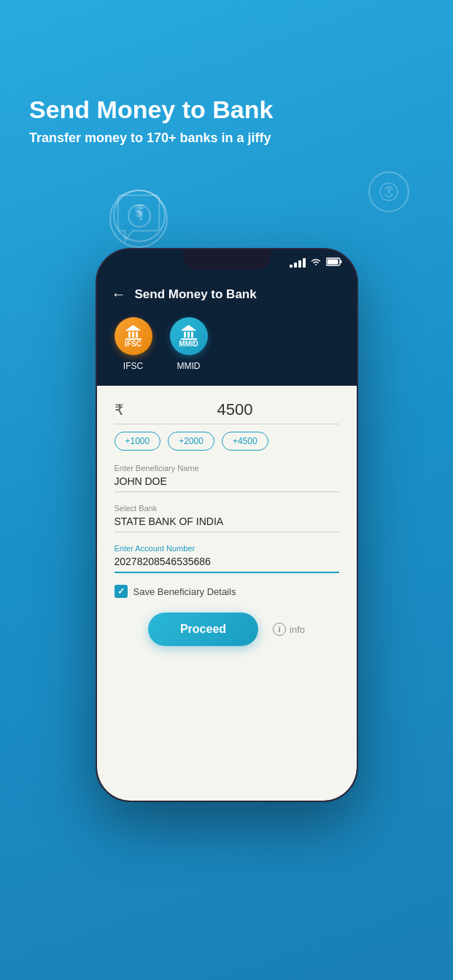 The image size is (453, 980). I want to click on mmid-icon-circle: MMID, so click(189, 336).